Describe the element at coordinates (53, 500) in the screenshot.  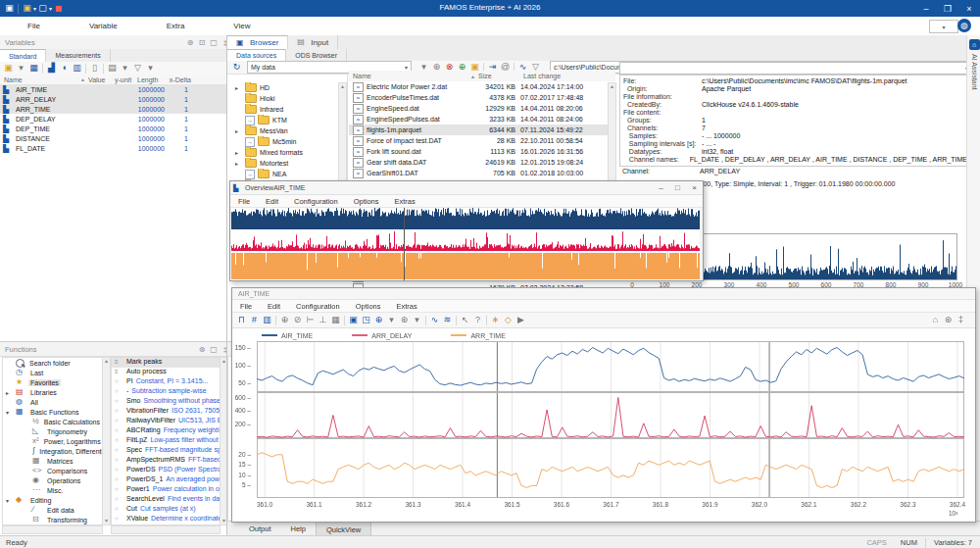
I see `functions-tree-item: ▾◆Editing` at that location.